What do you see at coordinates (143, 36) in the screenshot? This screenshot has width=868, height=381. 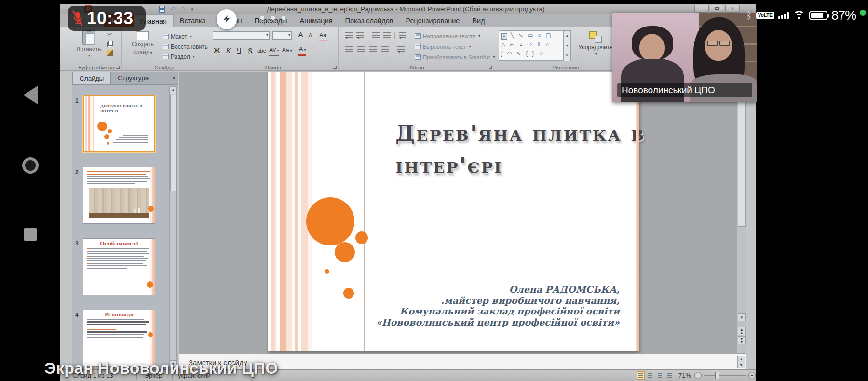 I see `new-slide-icon: *` at bounding box center [143, 36].